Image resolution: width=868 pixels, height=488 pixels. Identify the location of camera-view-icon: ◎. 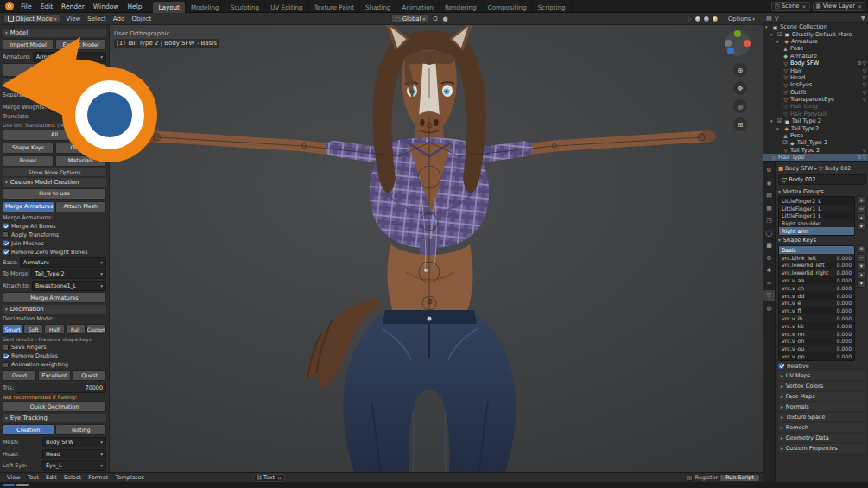
(740, 106).